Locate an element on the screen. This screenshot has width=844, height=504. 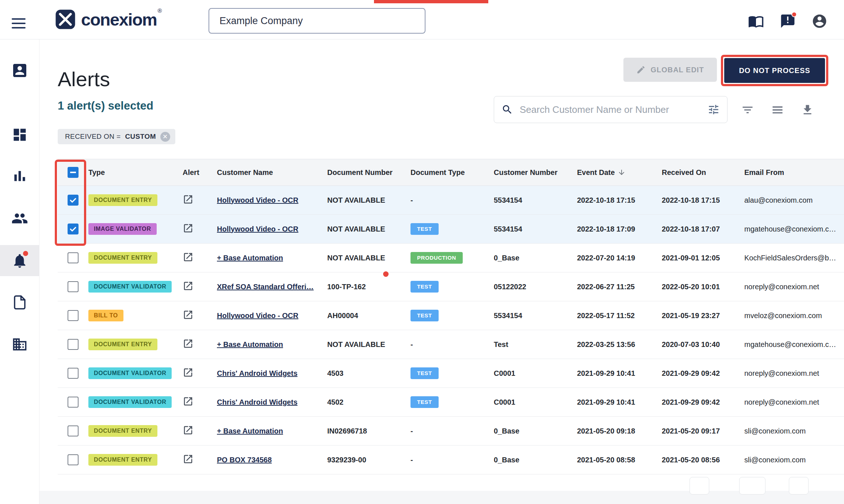
brand-name: conexiom® is located at coordinates (121, 20).